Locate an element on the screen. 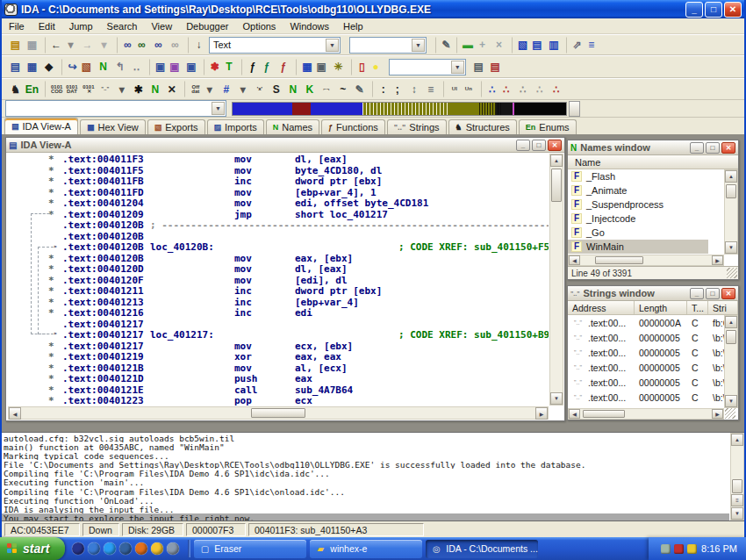 The width and height of the screenshot is (746, 560). strings-table-row: ".." .text:00... 0000000A C fb:C is located at coordinates (646, 323).